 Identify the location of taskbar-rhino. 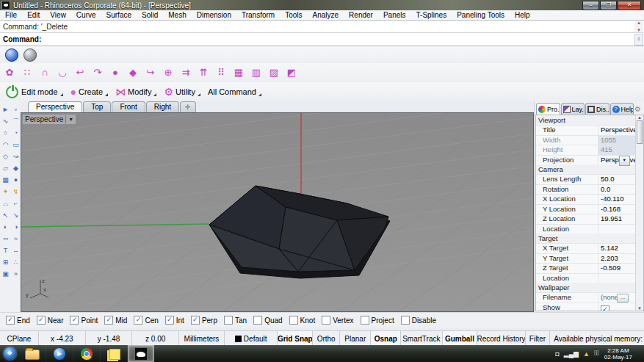
(141, 354).